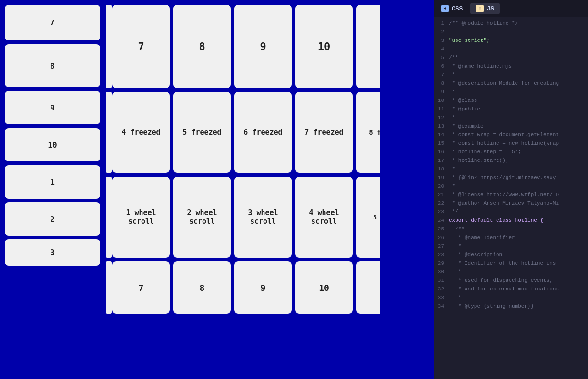  Describe the element at coordinates (442, 160) in the screenshot. I see `line-number: 17` at that location.